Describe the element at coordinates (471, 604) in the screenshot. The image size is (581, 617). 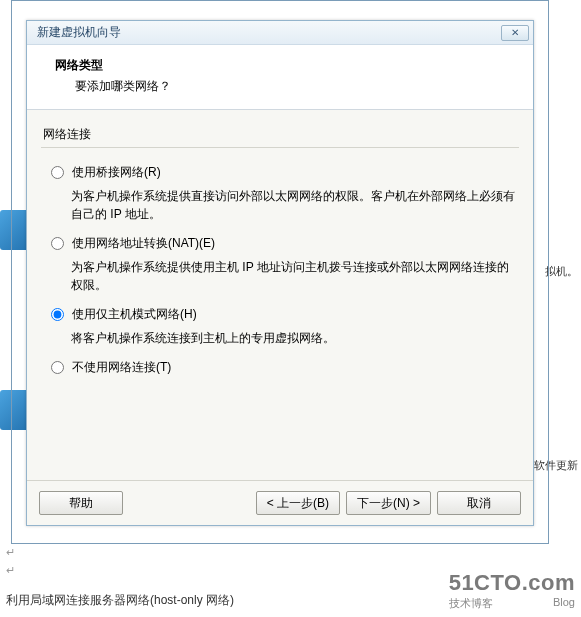
I see `watermark-sub1: 技术博客` at that location.